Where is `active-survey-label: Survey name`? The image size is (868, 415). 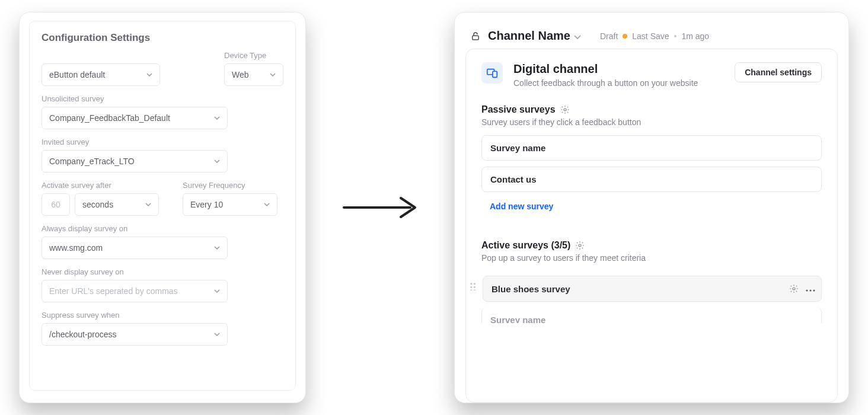
active-survey-label: Survey name is located at coordinates (518, 319).